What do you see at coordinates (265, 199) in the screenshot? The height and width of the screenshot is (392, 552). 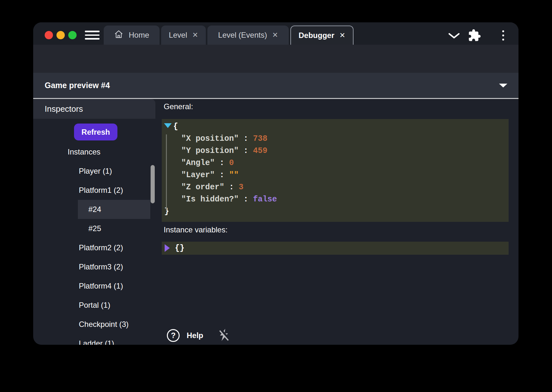 I see `property-value: false` at bounding box center [265, 199].